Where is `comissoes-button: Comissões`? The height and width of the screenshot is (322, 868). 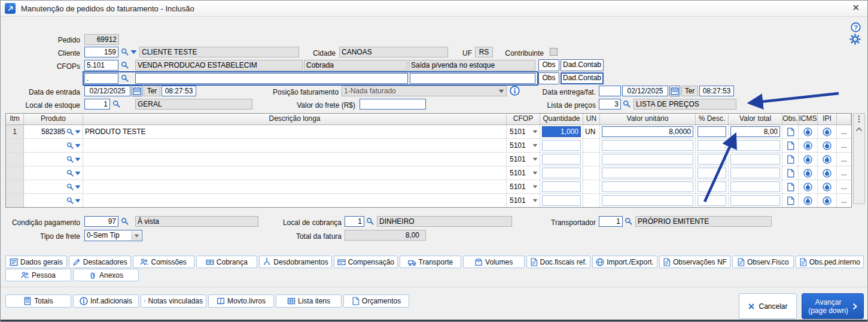 comissoes-button: Comissões is located at coordinates (164, 262).